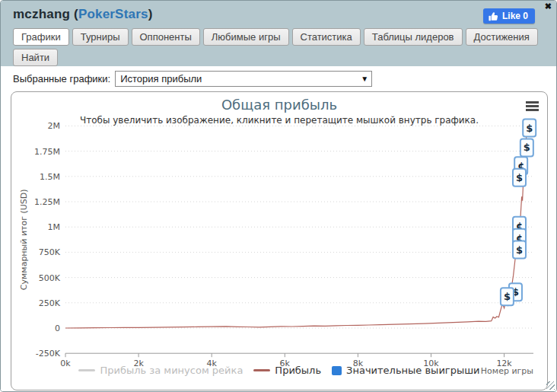 This screenshot has height=392, width=557. I want to click on legend-item: Прибыль, so click(288, 370).